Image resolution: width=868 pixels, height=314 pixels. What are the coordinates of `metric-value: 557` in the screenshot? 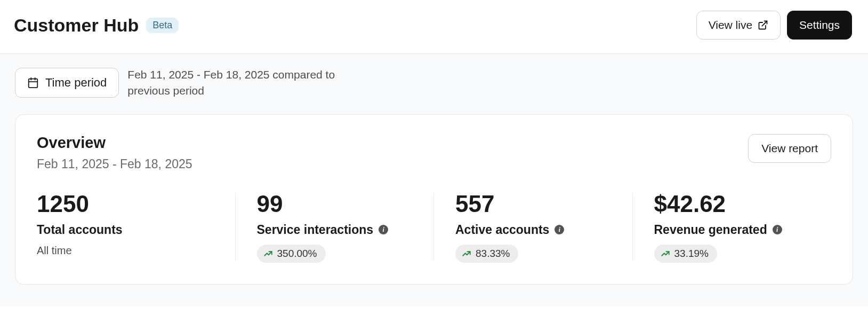 It's located at (536, 204).